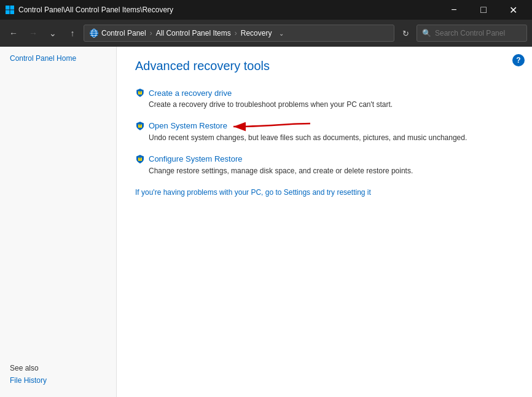 The height and width of the screenshot is (397, 532). Describe the element at coordinates (513, 10) in the screenshot. I see `close-button: ✕` at that location.